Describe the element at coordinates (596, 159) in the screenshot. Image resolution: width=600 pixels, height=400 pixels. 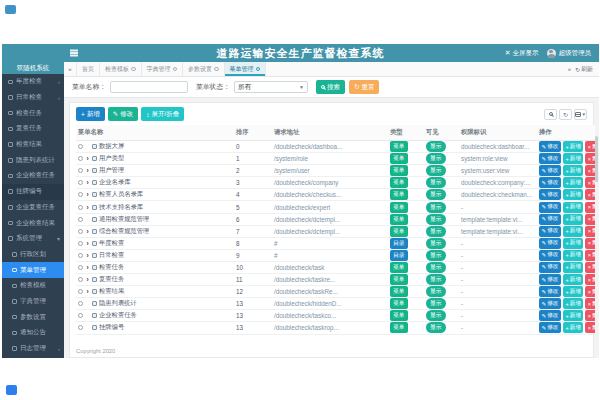
I see `scrollbar-thumb` at that location.